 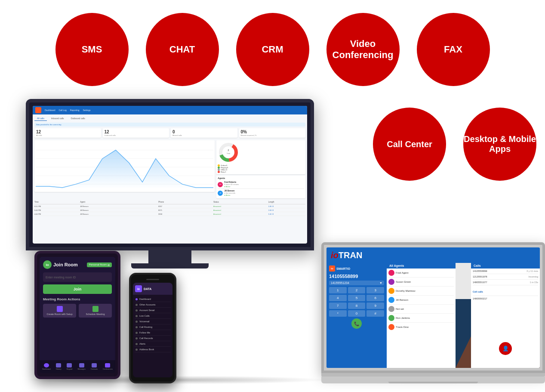 What do you see at coordinates (505, 266) in the screenshot?
I see `laptop-calls-header: Calls` at bounding box center [505, 266].